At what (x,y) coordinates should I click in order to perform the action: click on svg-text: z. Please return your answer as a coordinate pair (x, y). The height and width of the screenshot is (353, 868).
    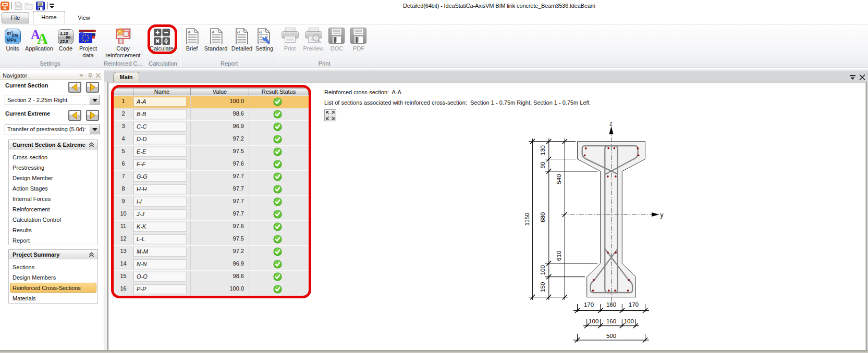
    Looking at the image, I should click on (611, 123).